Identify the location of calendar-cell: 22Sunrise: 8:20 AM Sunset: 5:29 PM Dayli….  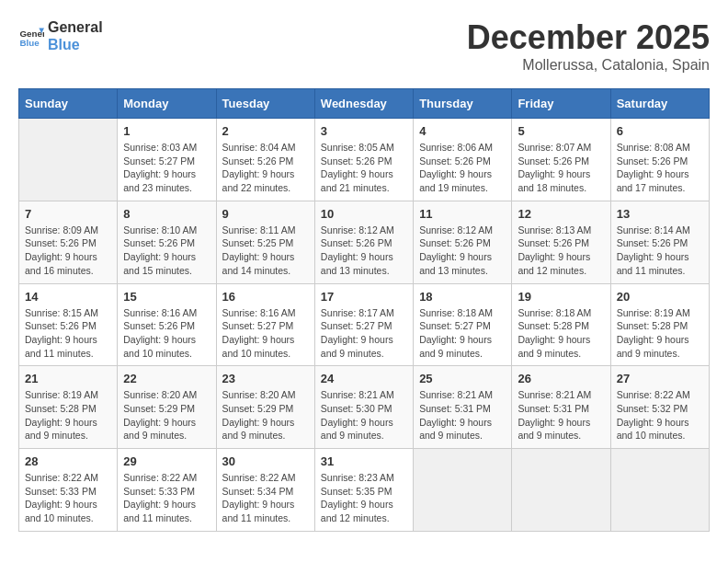
(167, 408).